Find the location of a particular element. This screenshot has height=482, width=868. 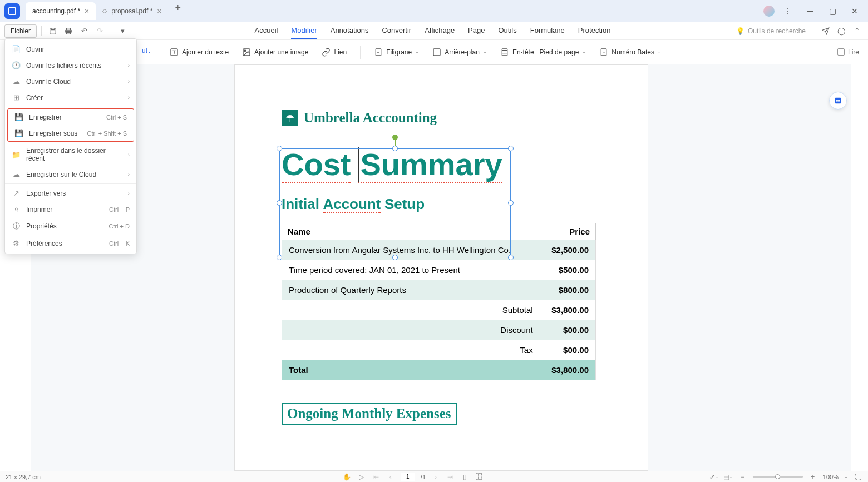

total-pages: /1 is located at coordinates (423, 477).